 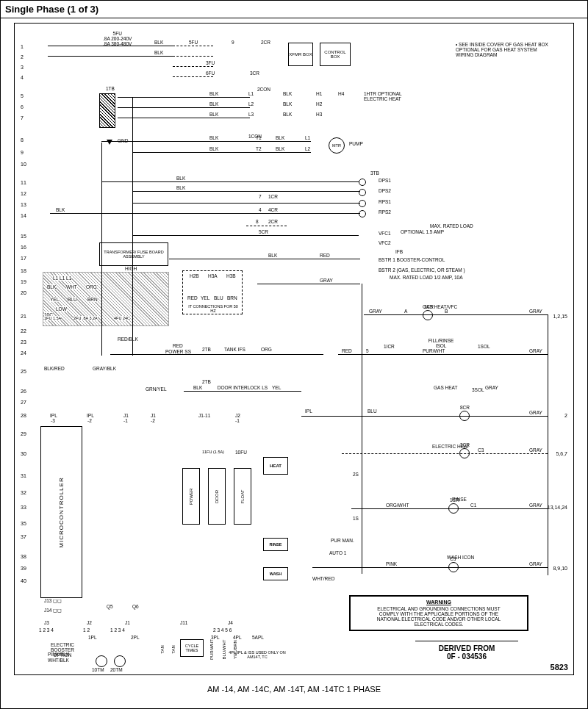 What do you see at coordinates (134, 254) in the screenshot?
I see `transformer-assy: TRANSFORMER/ FUSE BOARD ASSEMBLY` at bounding box center [134, 254].